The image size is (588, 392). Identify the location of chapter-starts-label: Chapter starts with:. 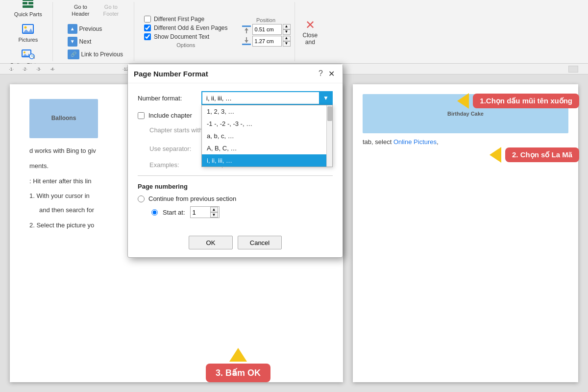
(179, 130).